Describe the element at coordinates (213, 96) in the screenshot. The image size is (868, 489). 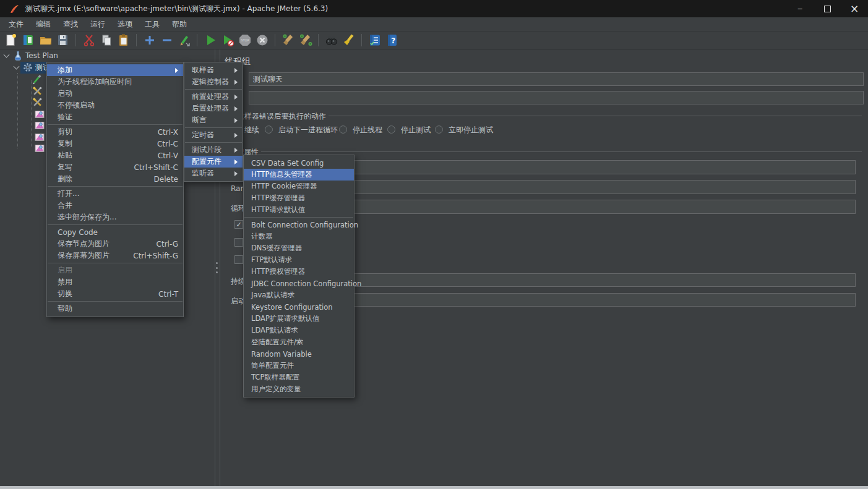
I see `menu-item-前置处理器: 前置处理器` at that location.